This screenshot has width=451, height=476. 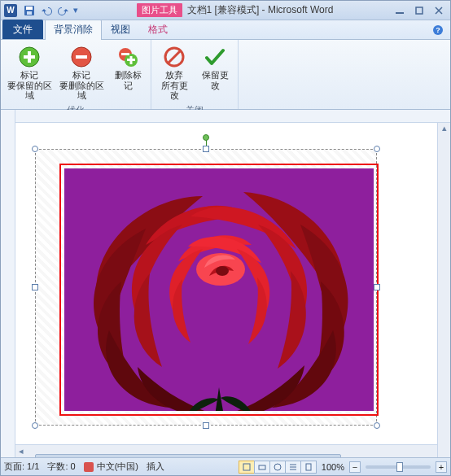 What do you see at coordinates (63, 11) in the screenshot?
I see `redo-icon` at bounding box center [63, 11].